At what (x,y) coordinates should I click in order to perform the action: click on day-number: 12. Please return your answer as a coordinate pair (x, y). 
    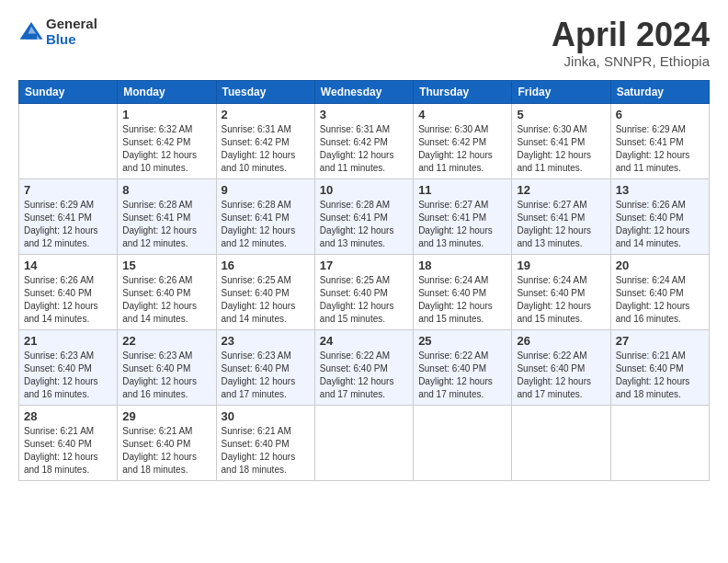
    Looking at the image, I should click on (561, 190).